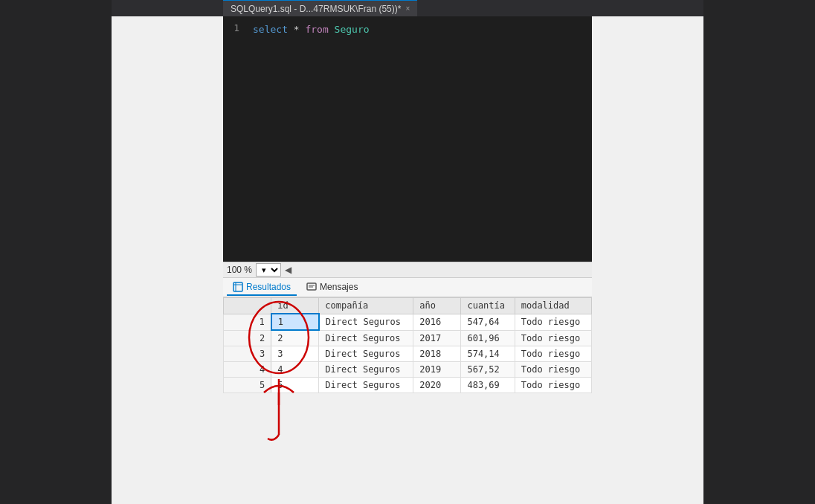 This screenshot has height=504, width=815. Describe the element at coordinates (352, 30) in the screenshot. I see `sql-table-seguro: Seguro` at that location.